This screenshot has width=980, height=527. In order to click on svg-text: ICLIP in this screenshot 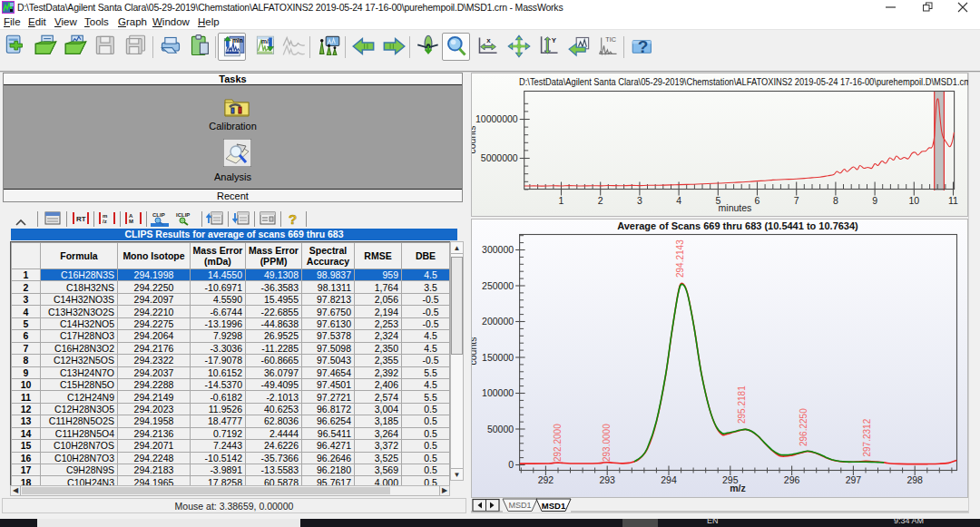, I will do `click(183, 215)`.